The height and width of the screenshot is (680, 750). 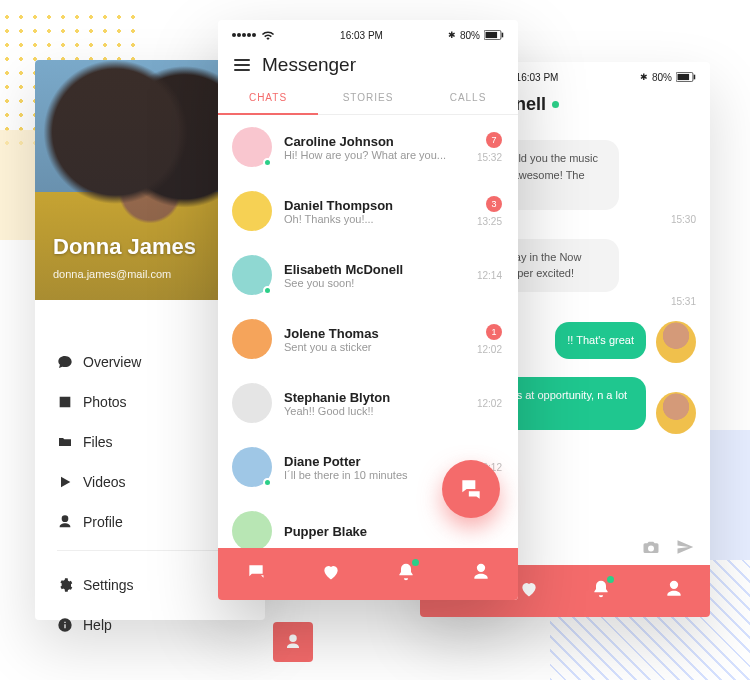 I want to click on chat-item: Jolene ThomasSent you a sticker 112:02, so click(x=368, y=339).